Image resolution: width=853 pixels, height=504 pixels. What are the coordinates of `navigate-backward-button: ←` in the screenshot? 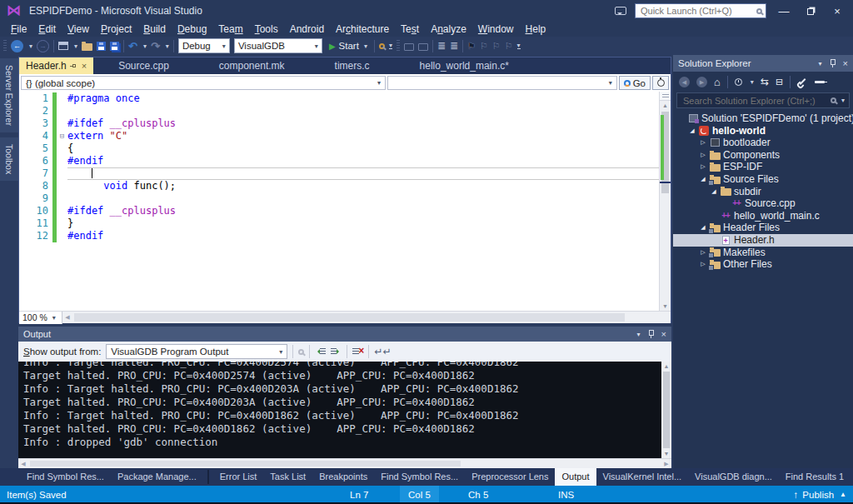 It's located at (17, 47).